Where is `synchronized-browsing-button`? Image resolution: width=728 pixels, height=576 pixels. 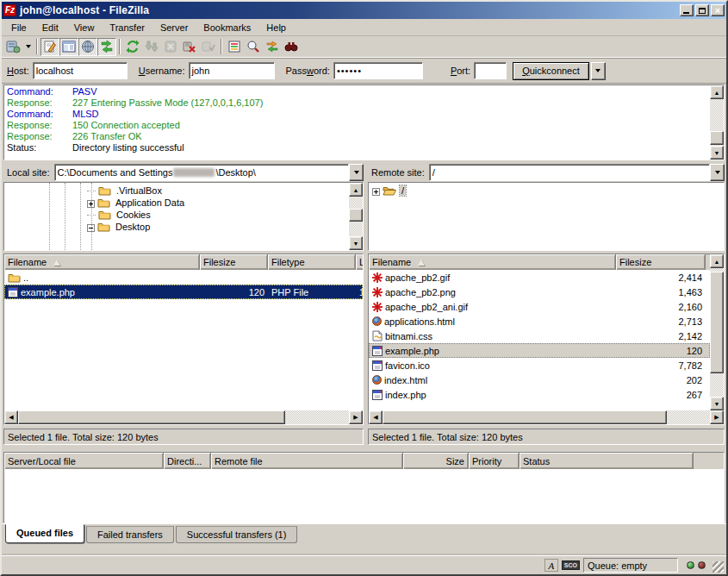 synchronized-browsing-button is located at coordinates (272, 47).